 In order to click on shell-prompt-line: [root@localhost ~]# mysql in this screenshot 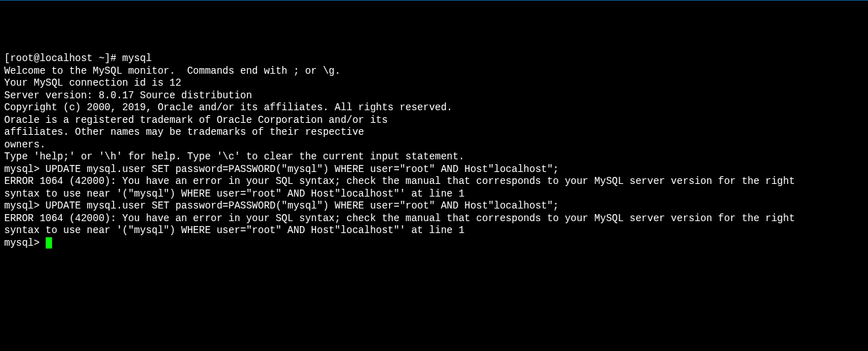, I will do `click(434, 59)`.